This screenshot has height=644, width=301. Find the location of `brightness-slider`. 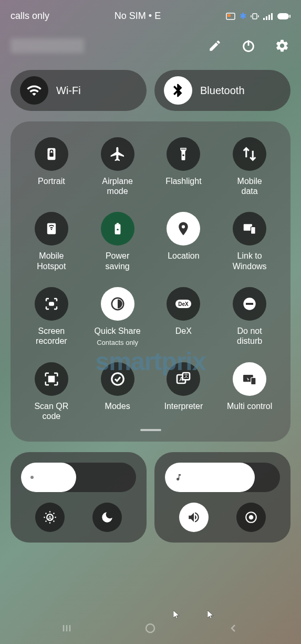

brightness-slider is located at coordinates (79, 477).